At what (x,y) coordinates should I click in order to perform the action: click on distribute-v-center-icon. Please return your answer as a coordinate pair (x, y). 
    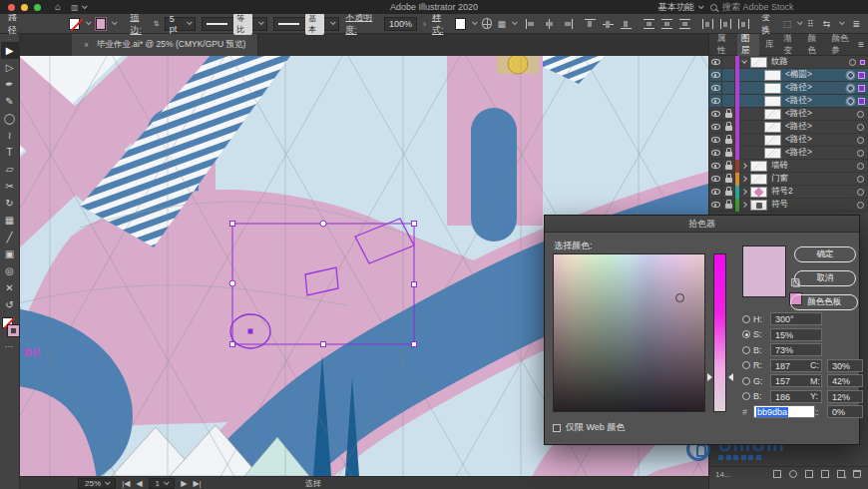
    Looking at the image, I should click on (666, 24).